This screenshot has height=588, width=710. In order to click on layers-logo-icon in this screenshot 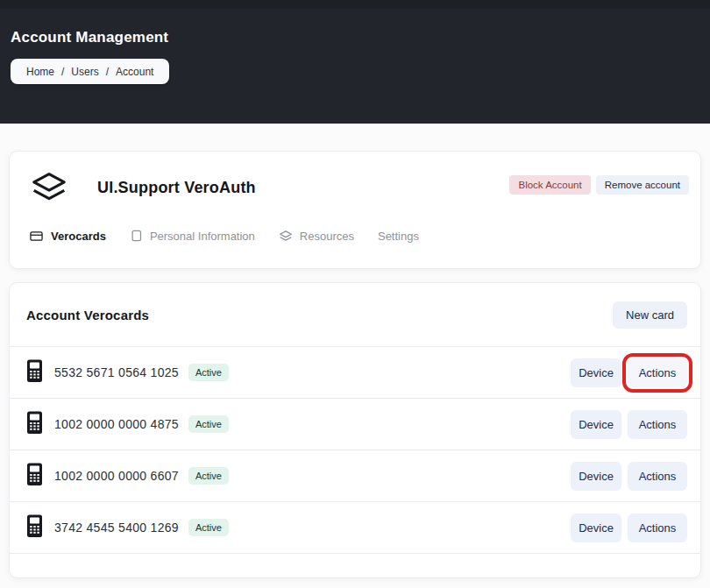, I will do `click(49, 188)`.